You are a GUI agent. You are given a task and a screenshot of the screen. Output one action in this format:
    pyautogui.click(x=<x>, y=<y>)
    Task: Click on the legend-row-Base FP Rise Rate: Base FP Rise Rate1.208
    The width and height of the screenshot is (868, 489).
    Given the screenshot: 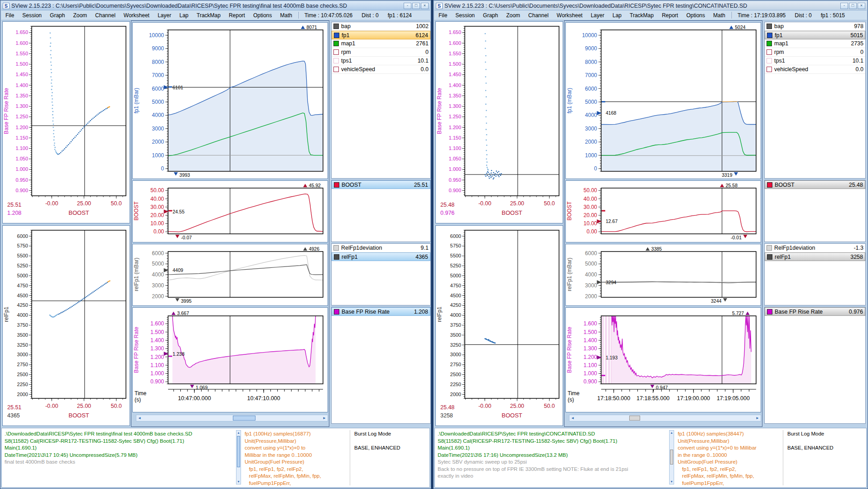 What is the action you would take?
    pyautogui.click(x=381, y=312)
    